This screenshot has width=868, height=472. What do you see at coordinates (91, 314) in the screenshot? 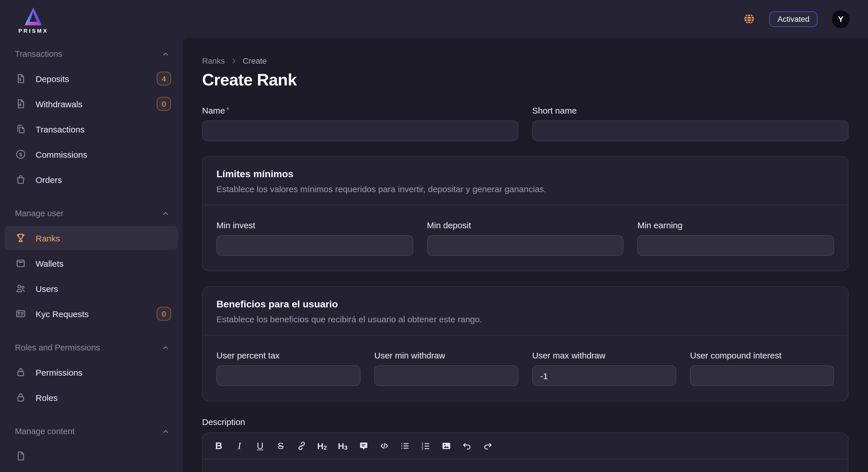
I see `sidebar-item-kyc-requests: Kyc Requests 0` at bounding box center [91, 314].